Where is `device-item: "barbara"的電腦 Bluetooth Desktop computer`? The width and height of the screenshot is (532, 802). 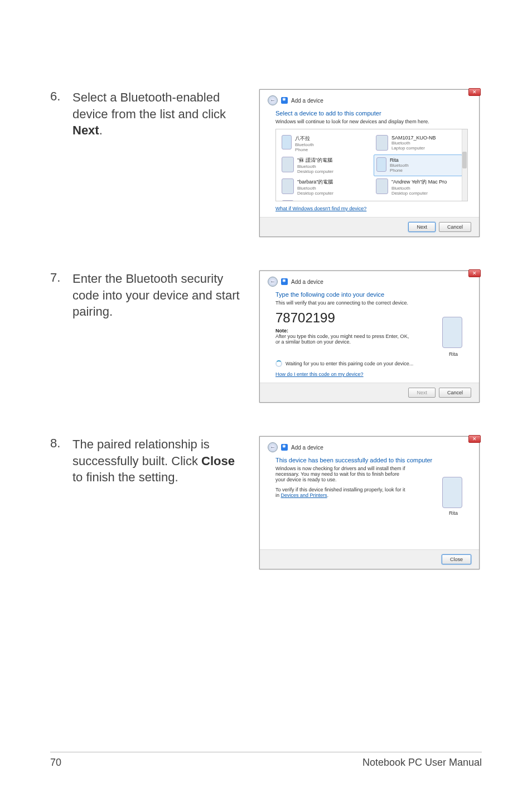 device-item: "barbara"的電腦 Bluetooth Desktop computer is located at coordinates (323, 187).